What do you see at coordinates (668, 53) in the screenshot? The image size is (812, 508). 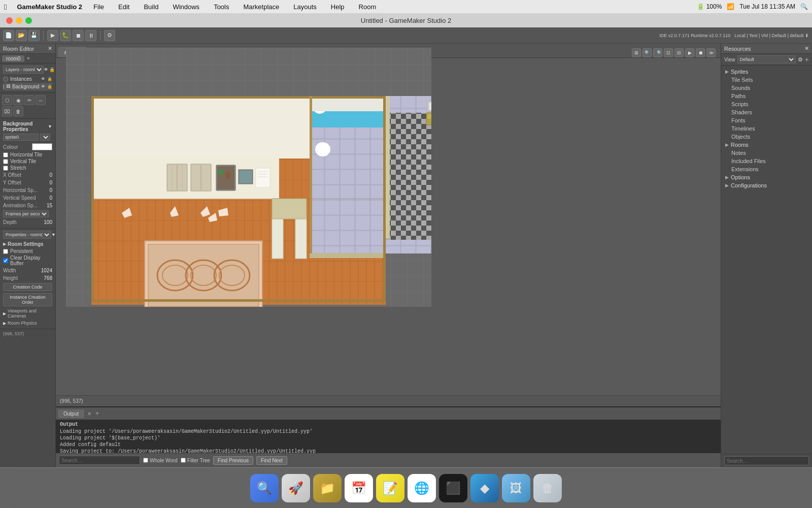 I see `canvas-fit: ⊡` at bounding box center [668, 53].